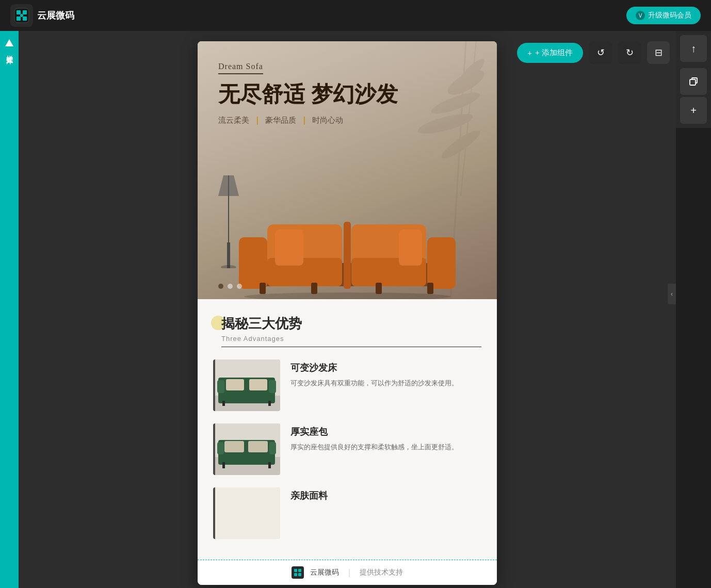 The image size is (711, 588). What do you see at coordinates (247, 513) in the screenshot?
I see `fabric-image` at bounding box center [247, 513].